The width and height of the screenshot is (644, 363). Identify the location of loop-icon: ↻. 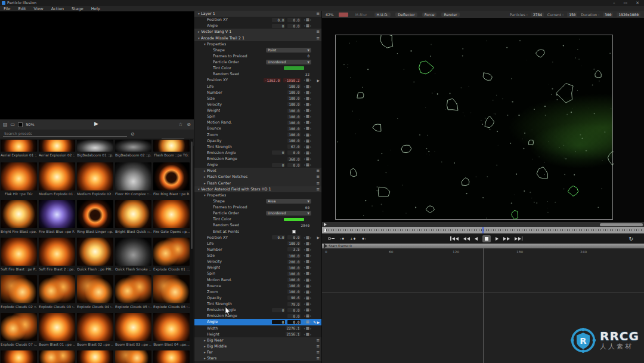
(631, 239).